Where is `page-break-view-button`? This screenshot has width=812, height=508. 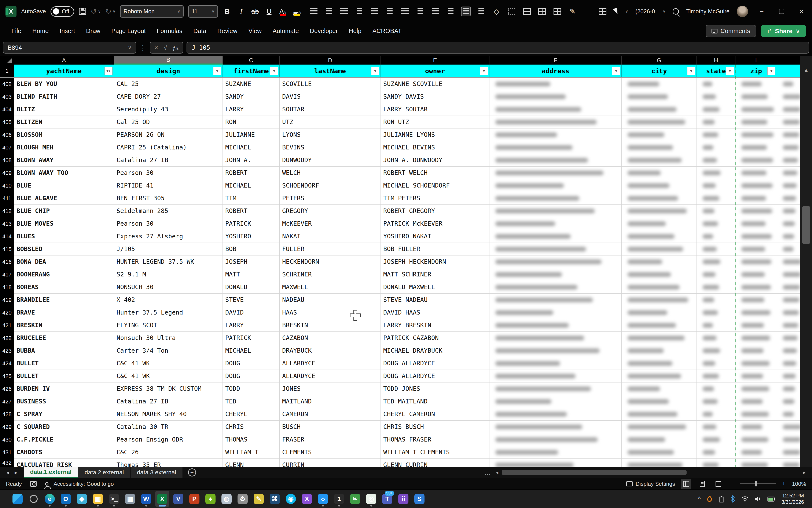
page-break-view-button is located at coordinates (718, 484).